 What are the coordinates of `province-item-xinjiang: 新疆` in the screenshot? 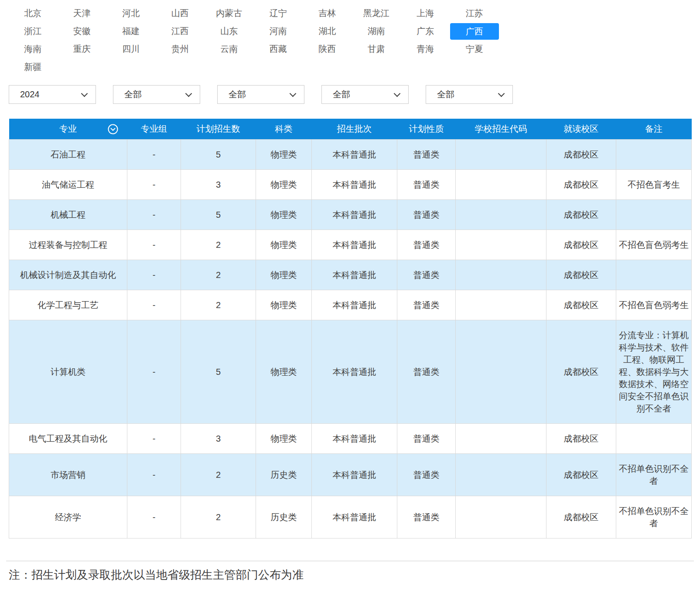 It's located at (33, 67).